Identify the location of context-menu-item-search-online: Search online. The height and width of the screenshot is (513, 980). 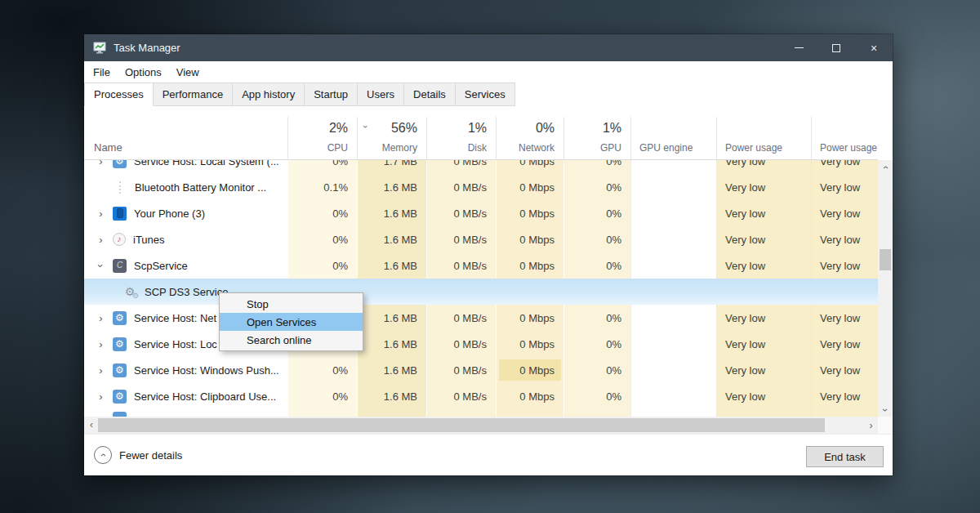
(291, 340).